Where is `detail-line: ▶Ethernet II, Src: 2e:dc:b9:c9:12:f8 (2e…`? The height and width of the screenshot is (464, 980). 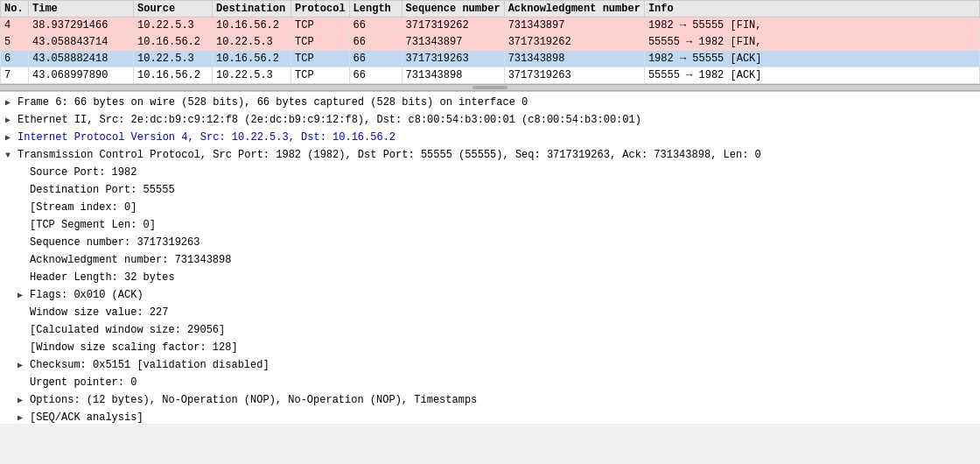 detail-line: ▶Ethernet II, Src: 2e:dc:b9:c9:12:f8 (2e… is located at coordinates (490, 120).